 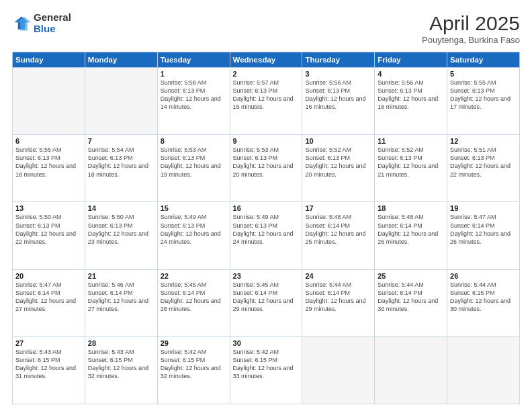 I want to click on calendar-cell: 15Sunrise: 5:49 AM Sunset: 6:13 PM Dayli…, so click(x=193, y=236).